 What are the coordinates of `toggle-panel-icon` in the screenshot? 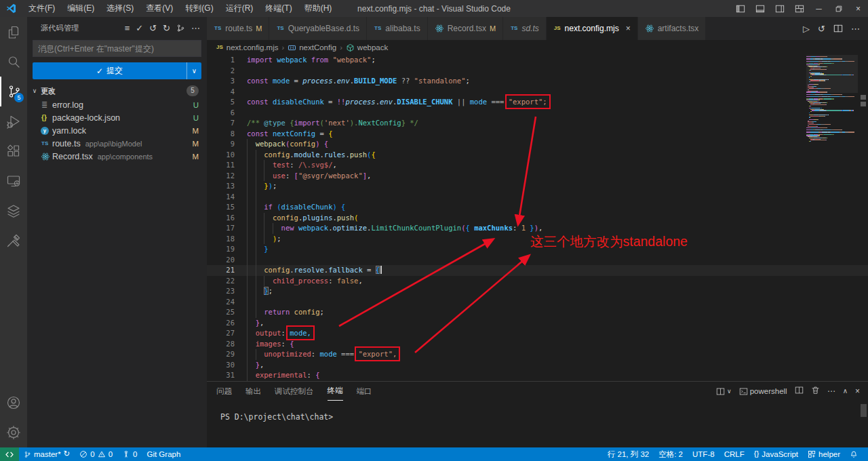 It's located at (760, 8).